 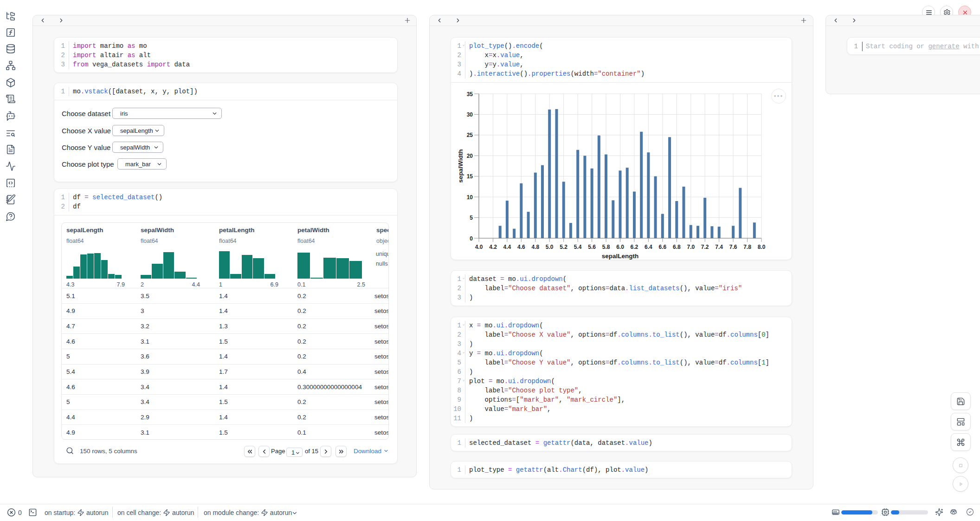 What do you see at coordinates (578, 247) in the screenshot?
I see `svg-text: 5.4` at bounding box center [578, 247].